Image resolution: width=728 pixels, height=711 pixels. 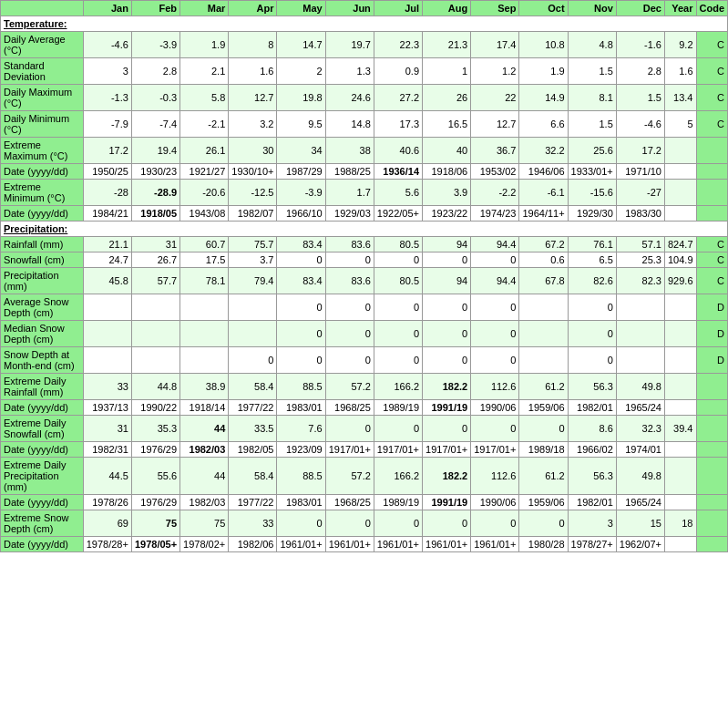 What do you see at coordinates (350, 124) in the screenshot?
I see `data-cell: 14.8` at bounding box center [350, 124].